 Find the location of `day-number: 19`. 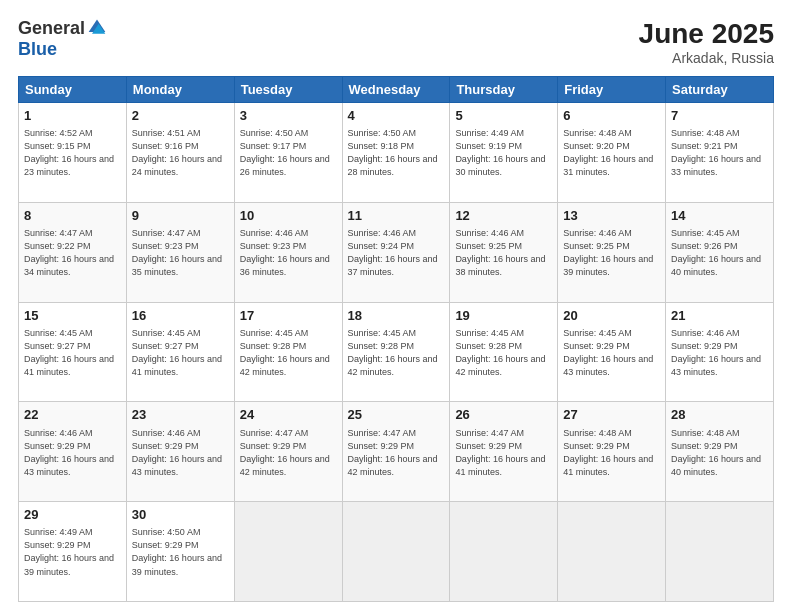

day-number: 19 is located at coordinates (504, 316).